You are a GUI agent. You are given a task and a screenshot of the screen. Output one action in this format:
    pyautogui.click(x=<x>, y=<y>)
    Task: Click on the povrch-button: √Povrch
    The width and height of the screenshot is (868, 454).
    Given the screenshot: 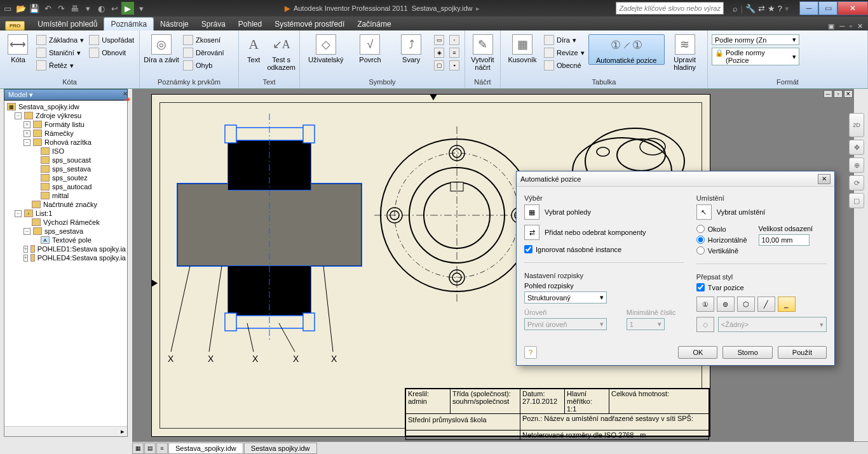 What is the action you would take?
    pyautogui.click(x=370, y=49)
    